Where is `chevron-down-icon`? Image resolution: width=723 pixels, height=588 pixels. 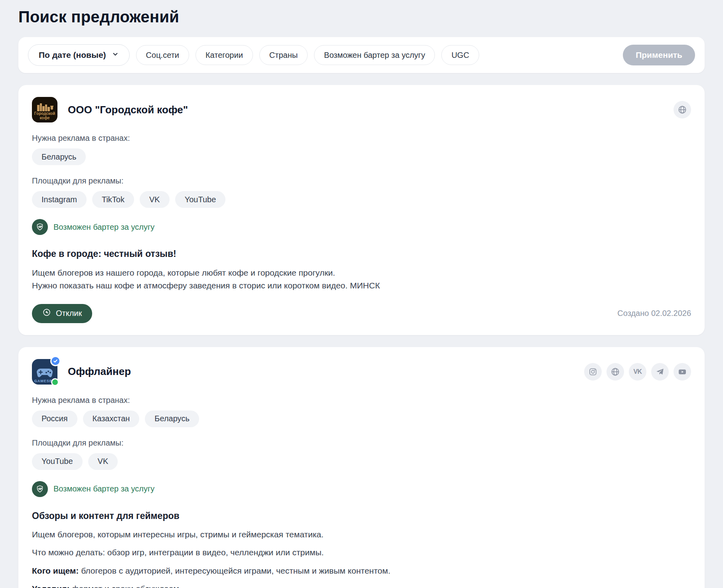
chevron-down-icon is located at coordinates (115, 55).